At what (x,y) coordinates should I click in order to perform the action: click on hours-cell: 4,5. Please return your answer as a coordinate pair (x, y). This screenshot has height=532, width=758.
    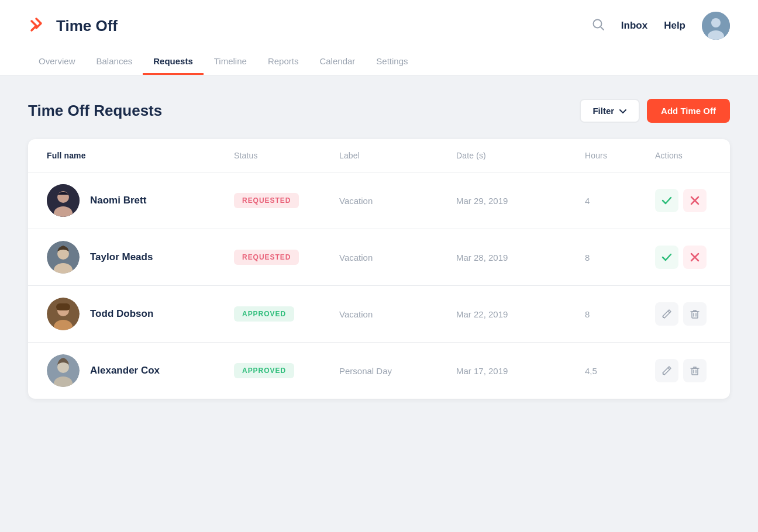
    Looking at the image, I should click on (620, 371).